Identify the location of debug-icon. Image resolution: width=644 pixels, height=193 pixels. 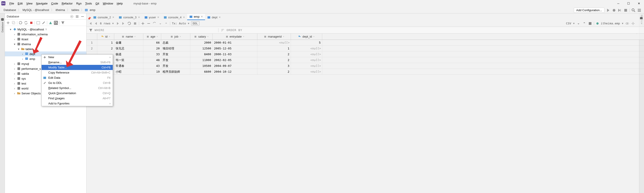
(614, 10).